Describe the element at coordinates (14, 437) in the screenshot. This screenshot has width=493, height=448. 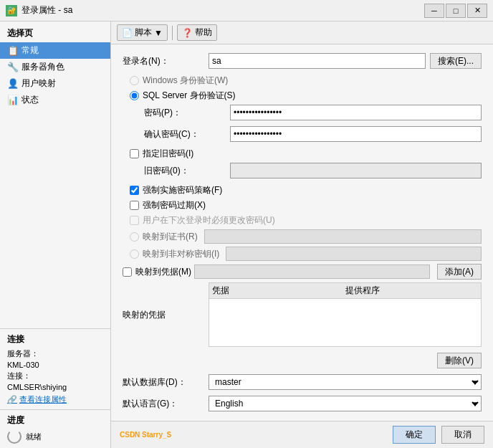
I see `progress-spinner` at that location.